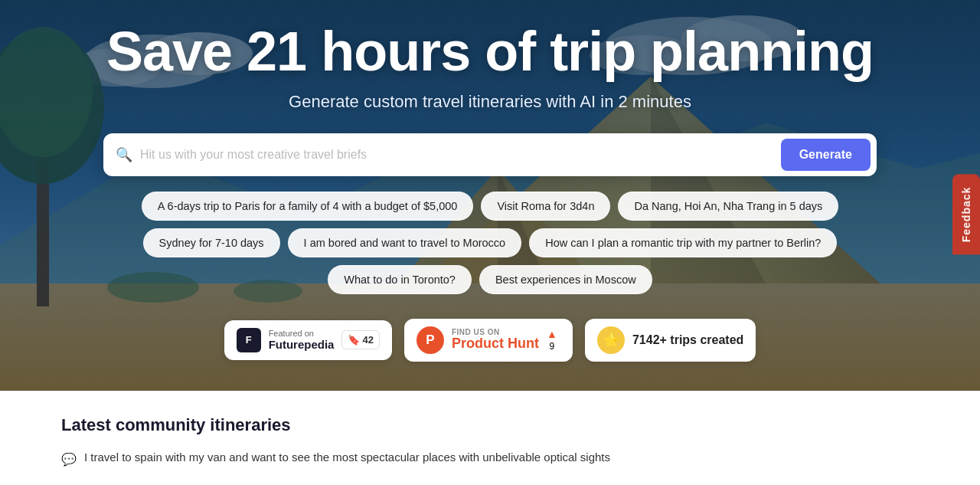 This screenshot has width=980, height=485. What do you see at coordinates (683, 243) in the screenshot?
I see `chip-5: How can I plan a romantic trip with my p…` at bounding box center [683, 243].